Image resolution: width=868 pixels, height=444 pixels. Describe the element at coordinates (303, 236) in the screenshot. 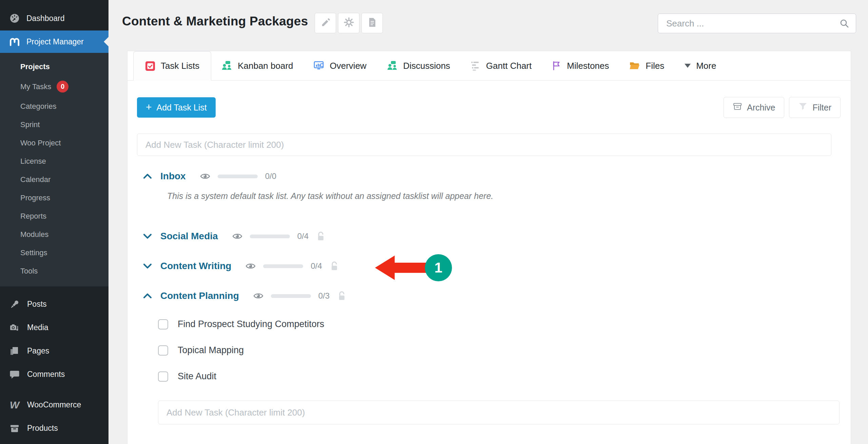

I see `task-count: 0/4` at that location.